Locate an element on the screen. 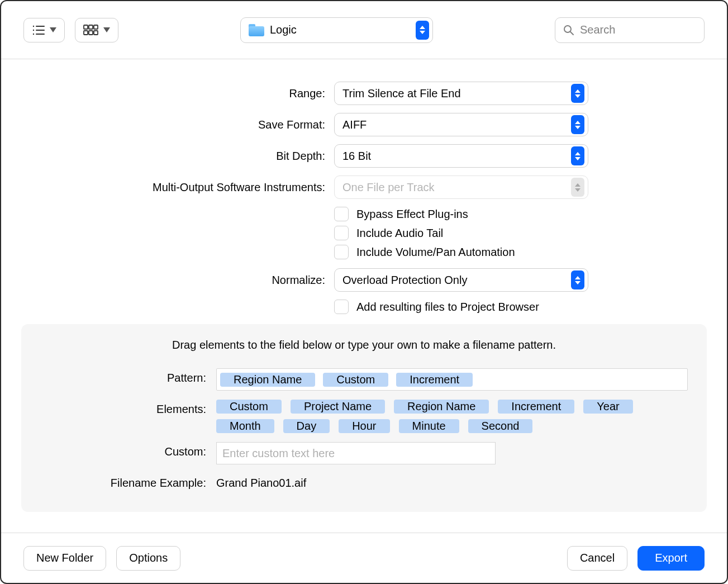  element-token: Hour is located at coordinates (364, 426).